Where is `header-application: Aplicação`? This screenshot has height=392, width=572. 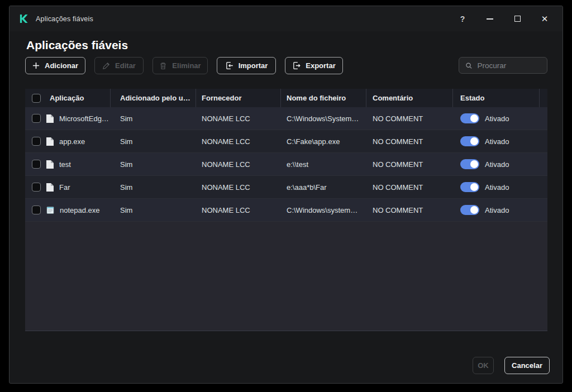 header-application: Aplicação is located at coordinates (67, 98).